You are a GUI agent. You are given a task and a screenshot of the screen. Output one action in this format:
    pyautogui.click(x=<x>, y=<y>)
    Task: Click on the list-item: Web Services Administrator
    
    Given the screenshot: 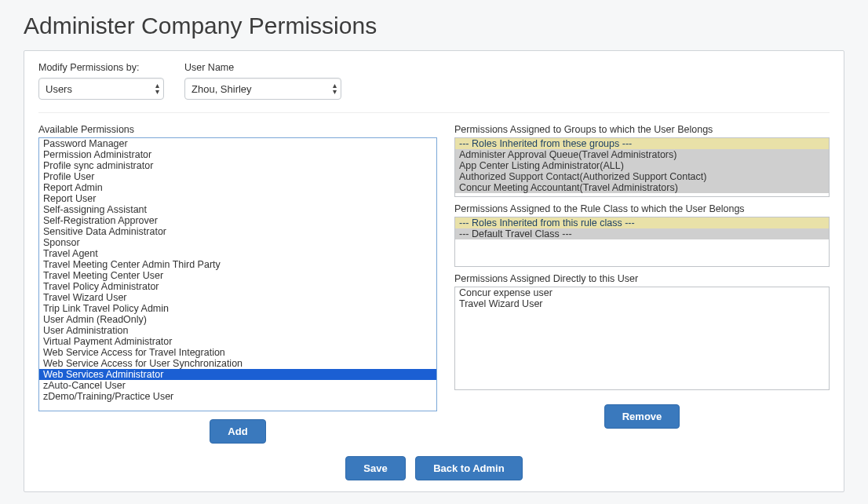 What is the action you would take?
    pyautogui.click(x=238, y=374)
    